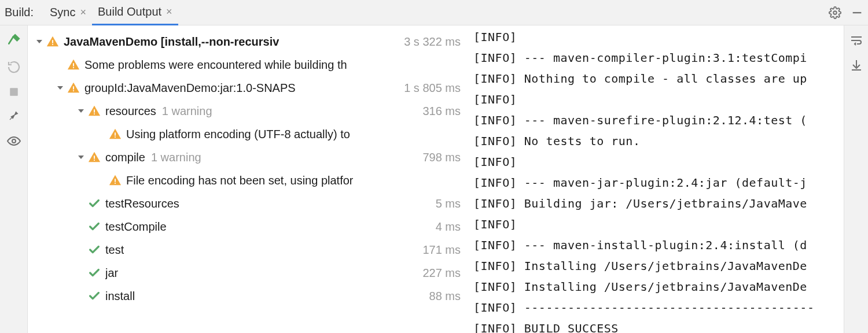 Image resolution: width=868 pixels, height=333 pixels. What do you see at coordinates (659, 245) in the screenshot?
I see `console-line: [INFO] --- maven-install-plugin:2.4:inst…` at bounding box center [659, 245].